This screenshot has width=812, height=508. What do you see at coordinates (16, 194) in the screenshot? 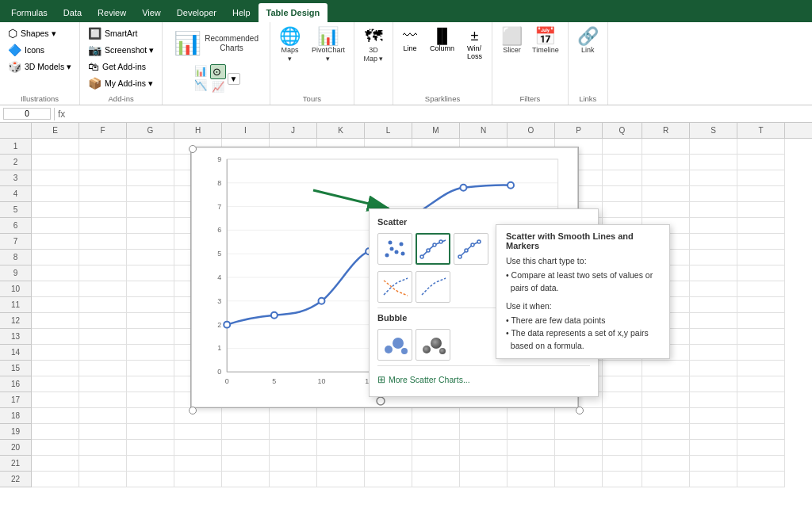
I see `row-4: 4` at bounding box center [16, 194].